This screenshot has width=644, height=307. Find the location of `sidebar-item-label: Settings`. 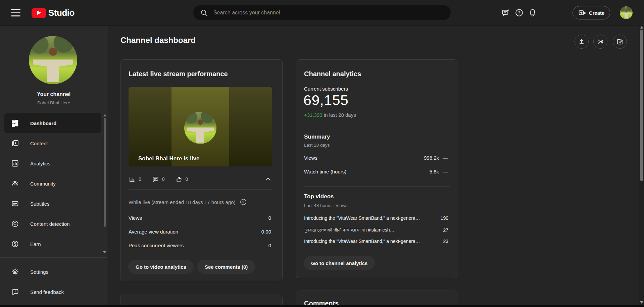

sidebar-item-label: Settings is located at coordinates (39, 272).